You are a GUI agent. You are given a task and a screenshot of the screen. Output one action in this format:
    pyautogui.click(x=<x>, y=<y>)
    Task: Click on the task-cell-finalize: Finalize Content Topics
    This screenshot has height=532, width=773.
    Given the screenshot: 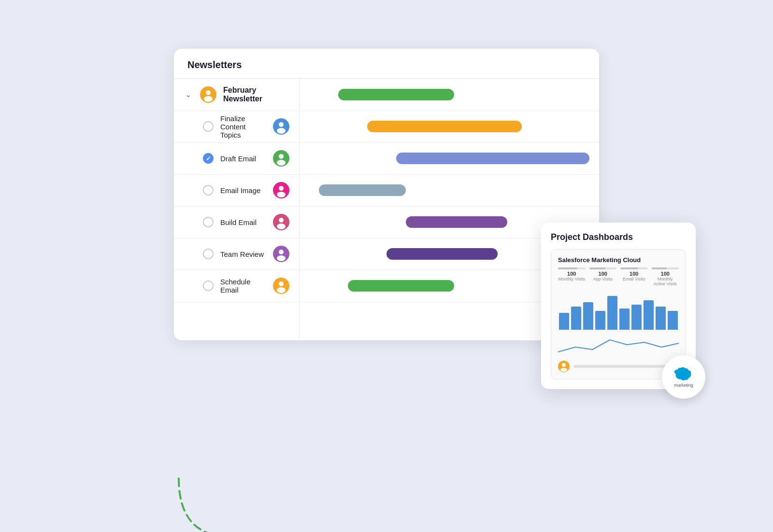 What is the action you would take?
    pyautogui.click(x=237, y=126)
    